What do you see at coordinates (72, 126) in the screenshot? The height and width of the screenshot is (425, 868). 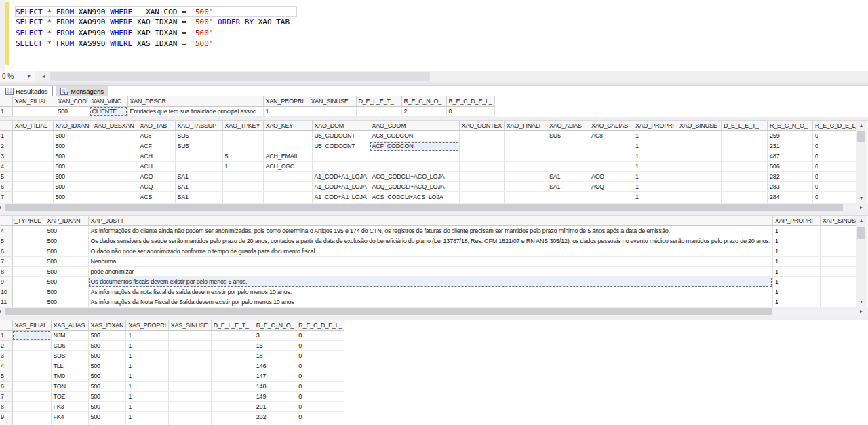 I see `column-header-xao_idxan: XAO_IDXAN` at bounding box center [72, 126].